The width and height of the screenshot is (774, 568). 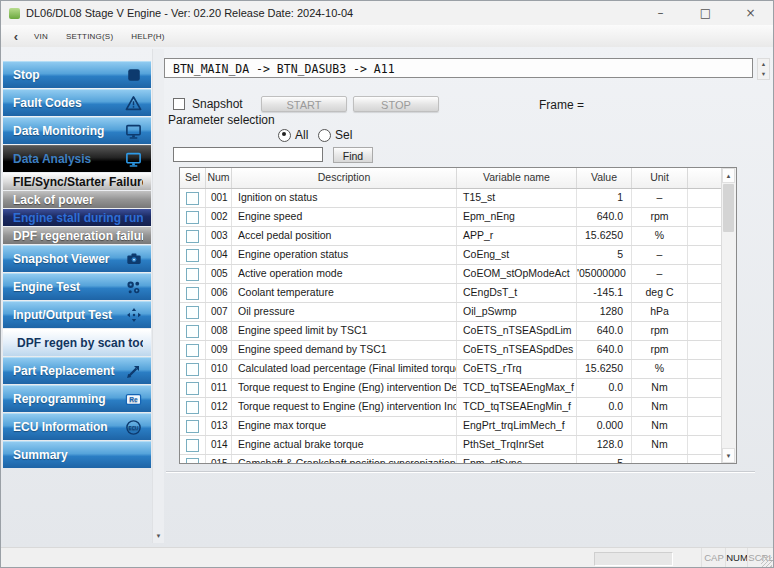 What do you see at coordinates (458, 68) in the screenshot?
I see `breadcrumb: BTN_MAIN_DA -> BTN_DASUB3 -> A11` at bounding box center [458, 68].